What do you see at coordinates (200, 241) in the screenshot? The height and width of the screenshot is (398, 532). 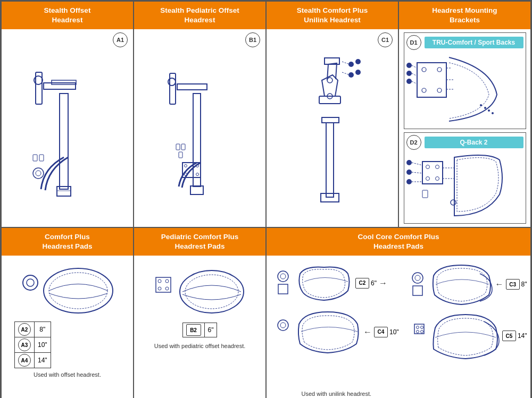 I see `cell-f-title: Pediatric Comfort Plus Headrest Pads` at bounding box center [200, 241].